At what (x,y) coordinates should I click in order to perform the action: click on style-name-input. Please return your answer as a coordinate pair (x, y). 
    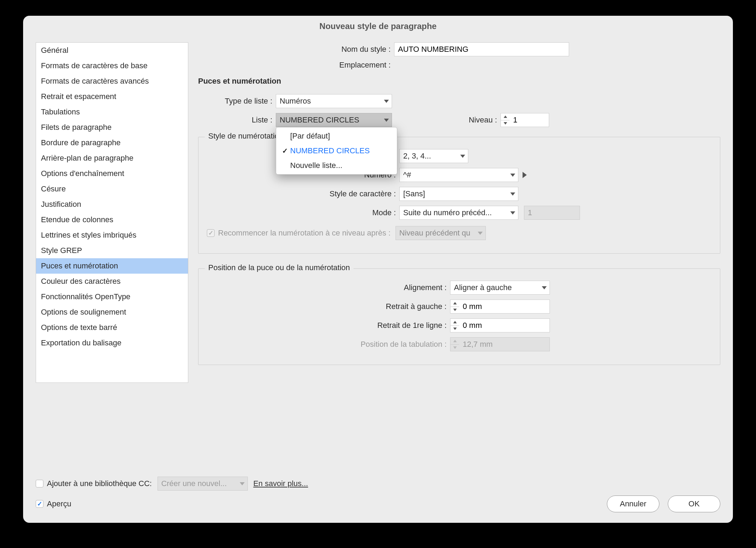
    Looking at the image, I should click on (482, 49).